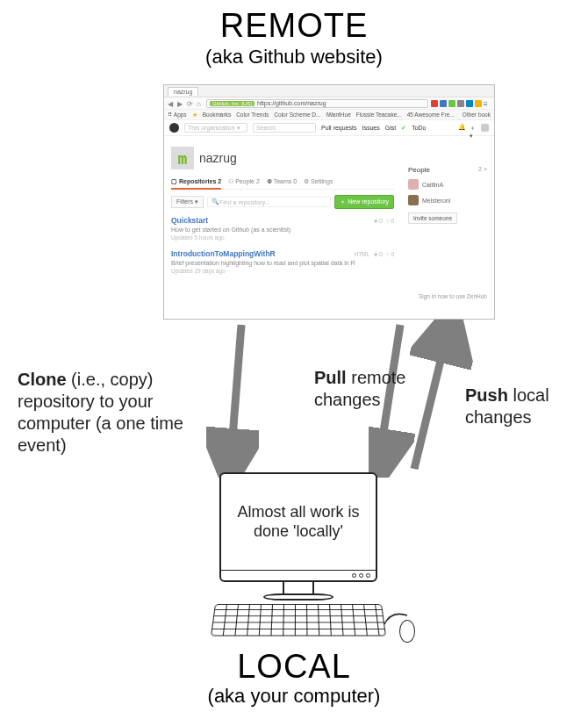 This screenshot has width=588, height=712. I want to click on person-name: Meisteroni, so click(436, 200).